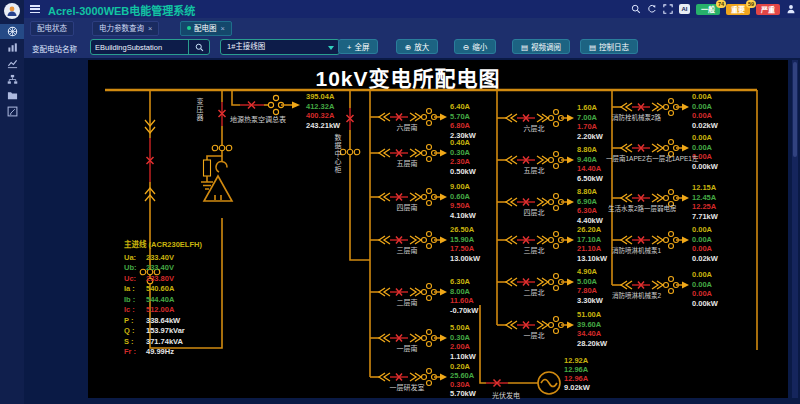 This screenshot has height=404, width=800. Describe the element at coordinates (222, 167) in the screenshot. I see `transformer-coil` at that location.